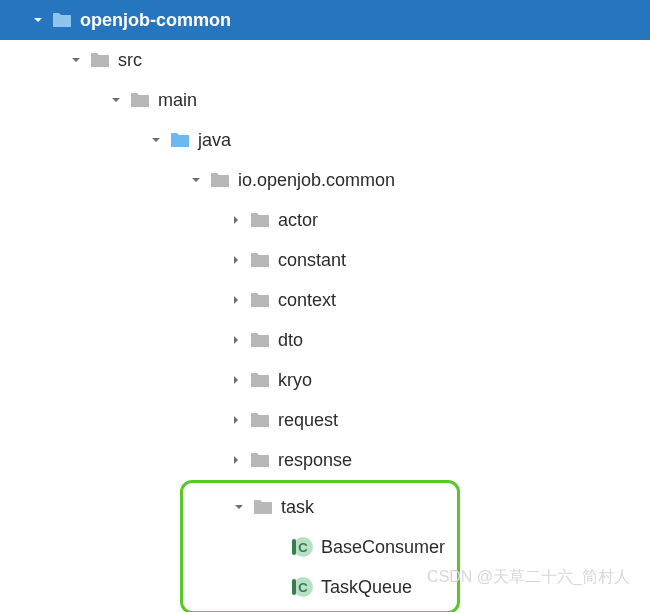 Image resolution: width=650 pixels, height=612 pixels. Describe the element at coordinates (320, 546) in the screenshot. I see `highlight-annotation: task C BaseConsumer C TaskQueue` at that location.